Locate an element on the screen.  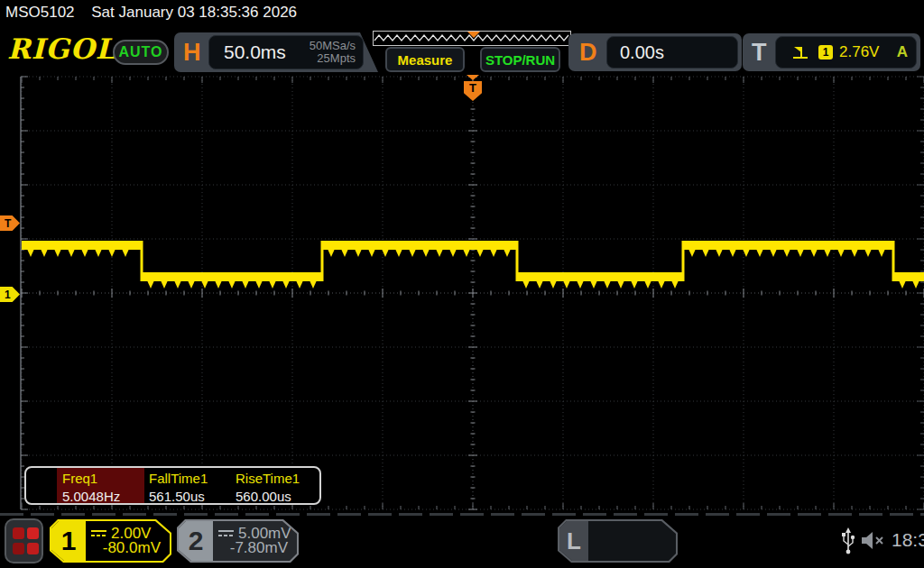
logic-analyzer-body: L 0 1 2 3 4 5 6 7 8 9 1011 12131415 is located at coordinates (617, 541).